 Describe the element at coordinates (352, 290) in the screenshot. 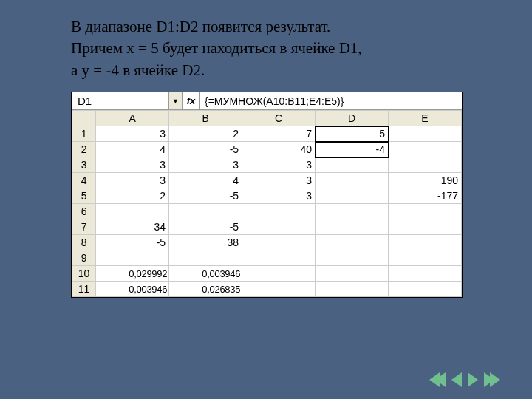

I see `cell-D11` at that location.